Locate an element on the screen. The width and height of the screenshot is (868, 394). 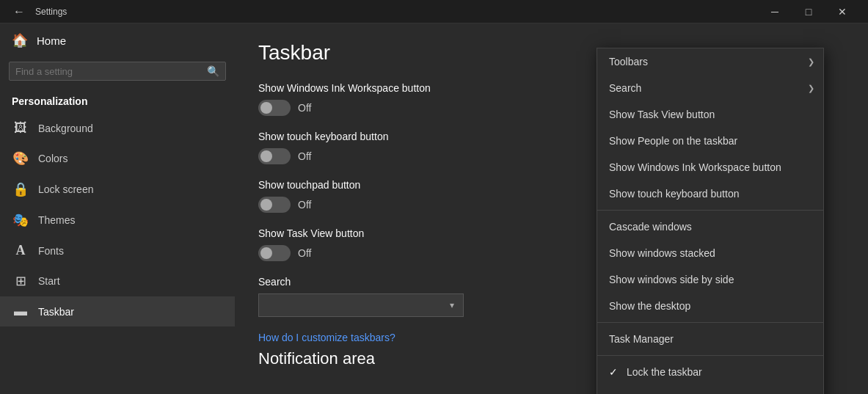
context-menu-label-people: Show People on the taskbar is located at coordinates (674, 141).